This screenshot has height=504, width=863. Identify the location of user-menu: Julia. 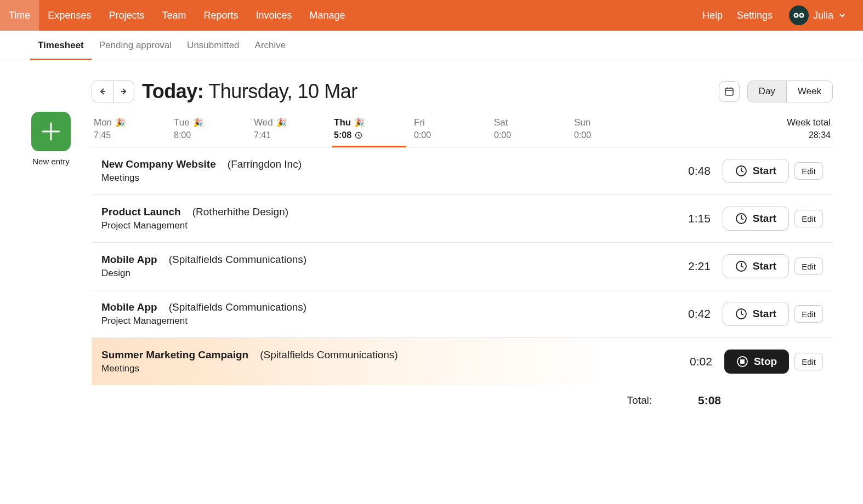
(816, 15).